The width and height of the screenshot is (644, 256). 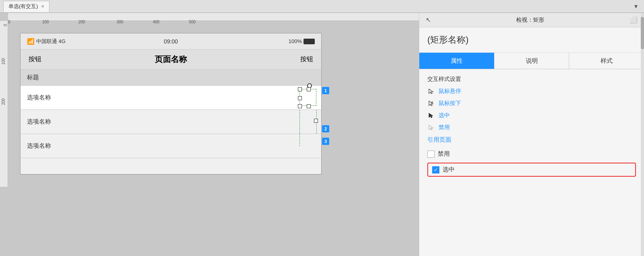 What do you see at coordinates (213, 17) in the screenshot?
I see `ruler-top: 0 100 200 300 400 500` at bounding box center [213, 17].